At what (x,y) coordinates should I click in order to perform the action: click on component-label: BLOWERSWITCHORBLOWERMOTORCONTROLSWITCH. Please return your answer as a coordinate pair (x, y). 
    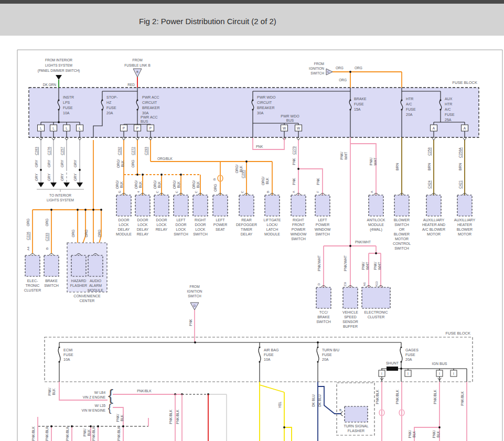
    Looking at the image, I should click on (402, 234).